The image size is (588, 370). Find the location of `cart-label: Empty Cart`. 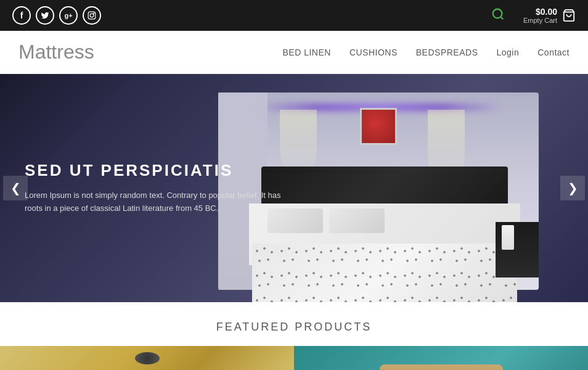

cart-label: Empty Cart is located at coordinates (540, 20).